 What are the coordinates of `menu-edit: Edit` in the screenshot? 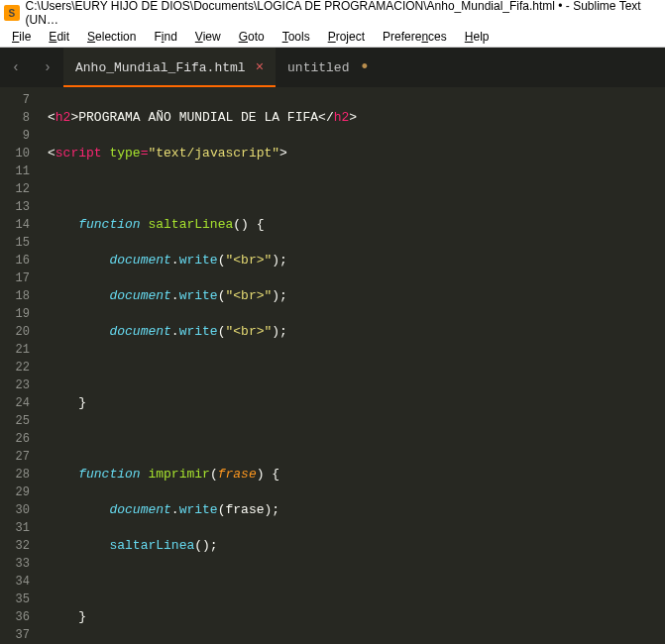 It's located at (59, 37).